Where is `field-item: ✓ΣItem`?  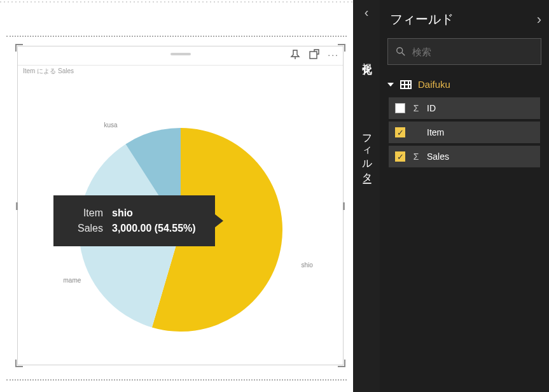
field-item: ✓ΣItem is located at coordinates (464, 132).